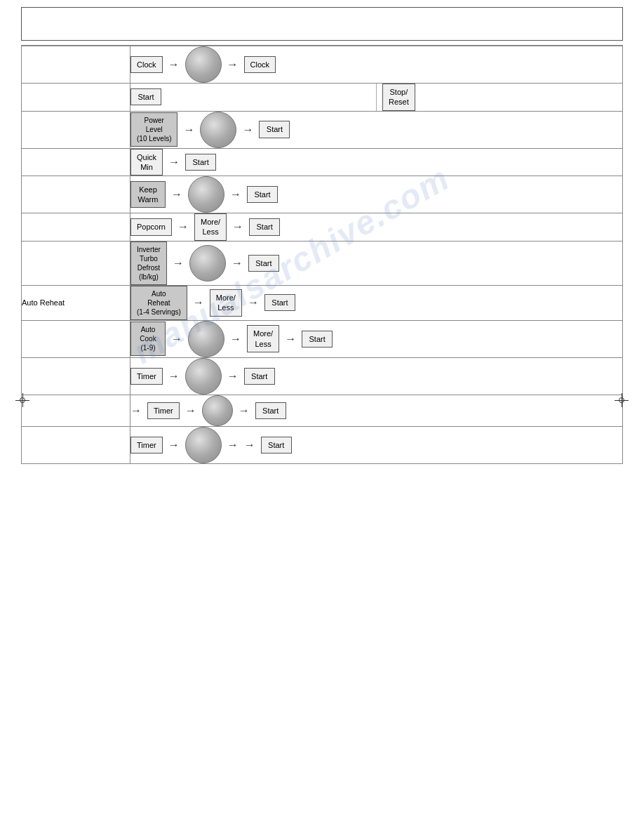 The image size is (644, 834). Describe the element at coordinates (178, 263) in the screenshot. I see `arrow-id-1: →` at that location.